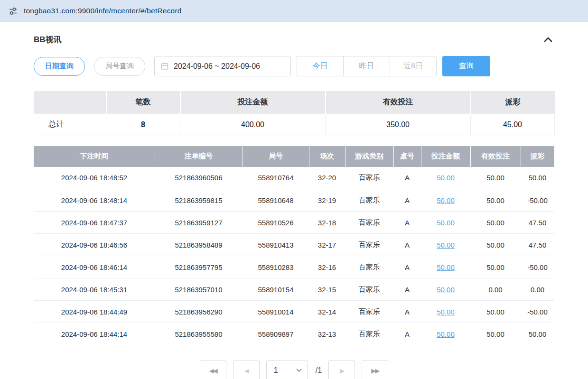 This screenshot has height=379, width=588. Describe the element at coordinates (94, 268) in the screenshot. I see `cell-time: 2024-09-06 18:46:14` at that location.